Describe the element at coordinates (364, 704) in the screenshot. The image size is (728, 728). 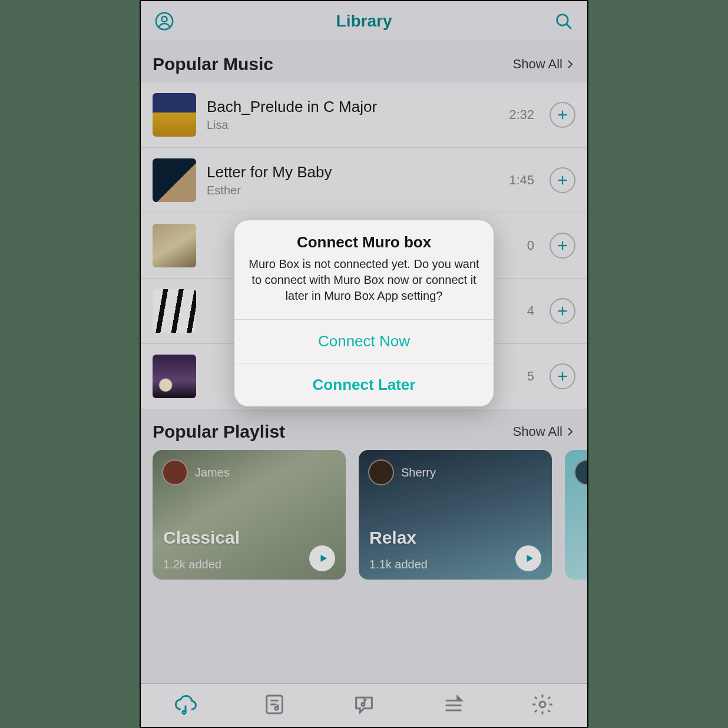
I see `note-bubble-icon` at that location.